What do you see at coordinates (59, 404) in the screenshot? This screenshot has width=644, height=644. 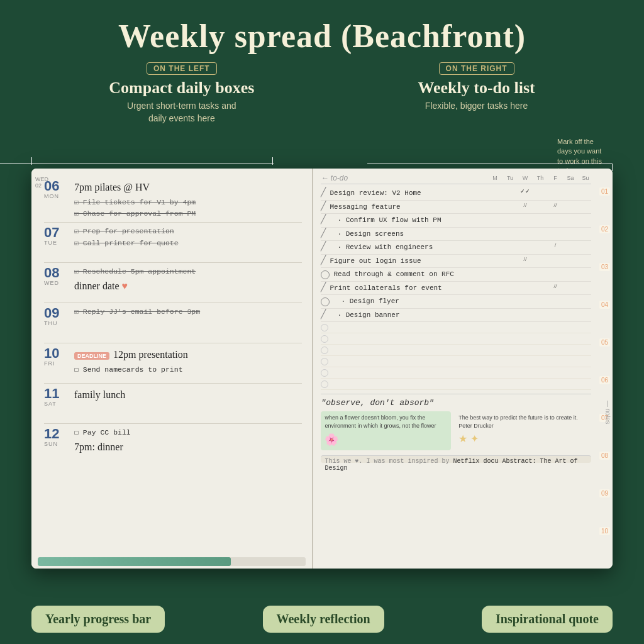 I see `day-11-num-col: 11 SAT` at bounding box center [59, 404].